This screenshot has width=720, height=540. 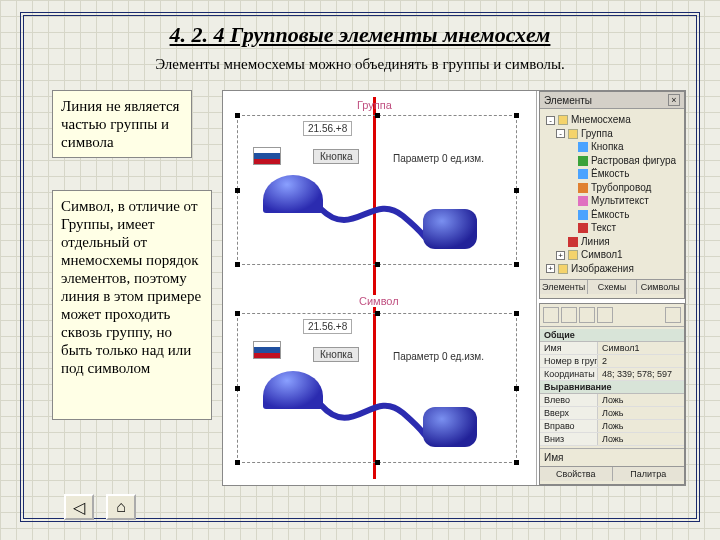 What do you see at coordinates (612, 195) in the screenshot?
I see `elements-panel: Элементы × -Мнемосхема-ГруппаКнопкаРастр…` at bounding box center [612, 195].